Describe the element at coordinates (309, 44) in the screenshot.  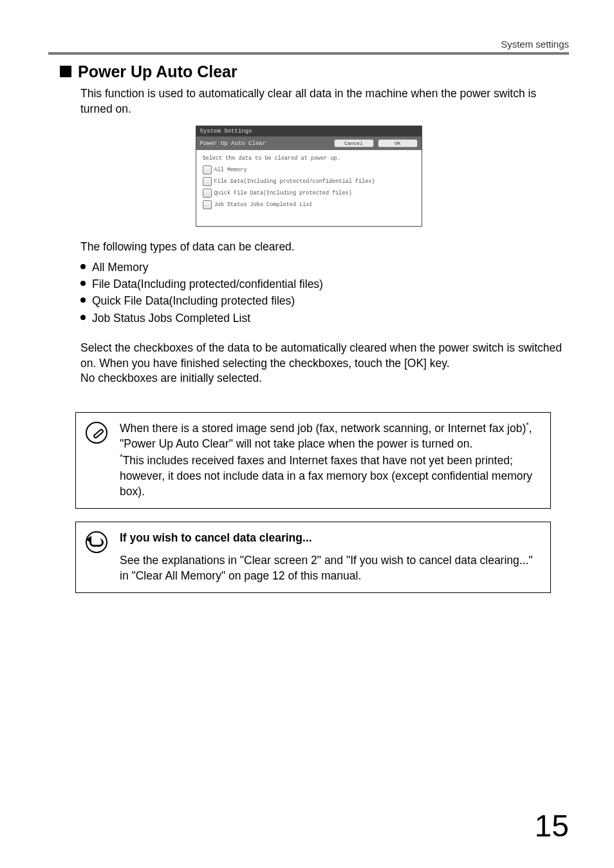
I see `breadcrumb: System settings` at that location.